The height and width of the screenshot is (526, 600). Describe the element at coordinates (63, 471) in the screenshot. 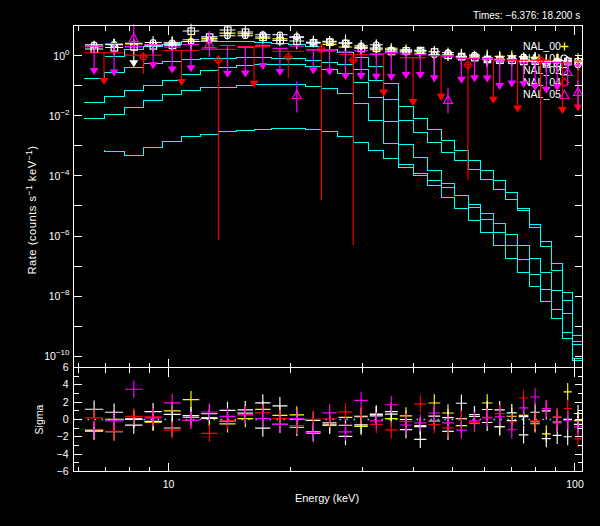

I see `svg-text: −6` at that location.